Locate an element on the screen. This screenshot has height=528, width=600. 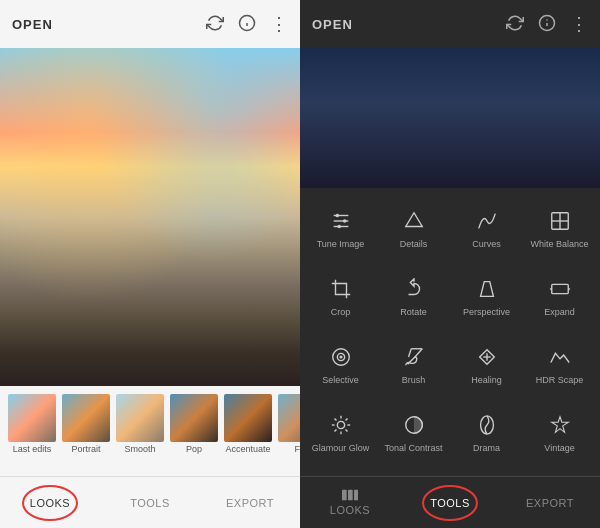
drama-icon is located at coordinates (487, 426).